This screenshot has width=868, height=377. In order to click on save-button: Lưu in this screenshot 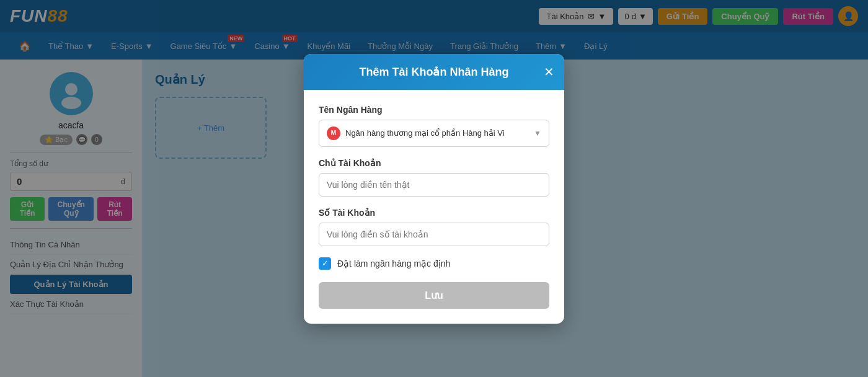, I will do `click(434, 295)`.